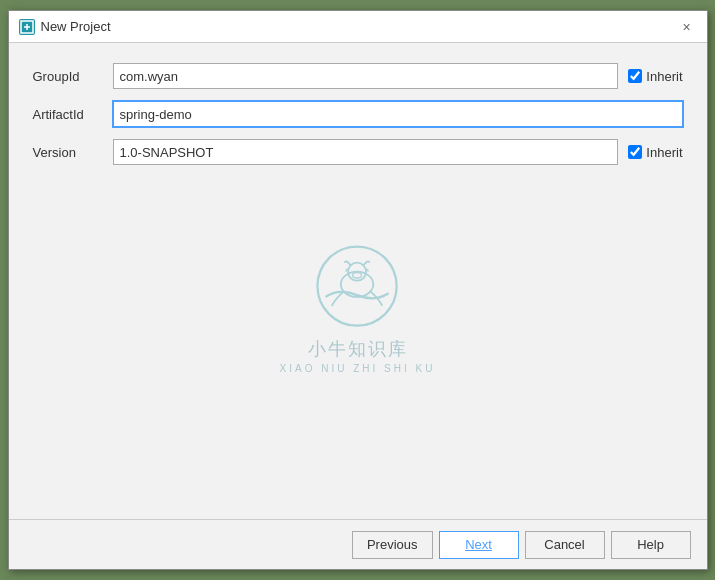 Image resolution: width=715 pixels, height=580 pixels. Describe the element at coordinates (564, 544) in the screenshot. I see `cancel-label: Cancel` at that location.